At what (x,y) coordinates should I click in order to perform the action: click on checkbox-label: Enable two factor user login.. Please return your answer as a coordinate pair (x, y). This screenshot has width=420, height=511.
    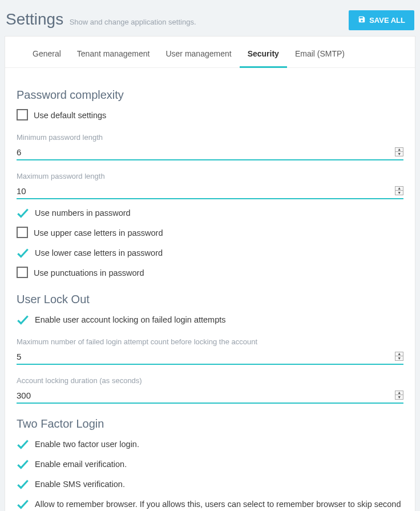
    Looking at the image, I should click on (87, 444).